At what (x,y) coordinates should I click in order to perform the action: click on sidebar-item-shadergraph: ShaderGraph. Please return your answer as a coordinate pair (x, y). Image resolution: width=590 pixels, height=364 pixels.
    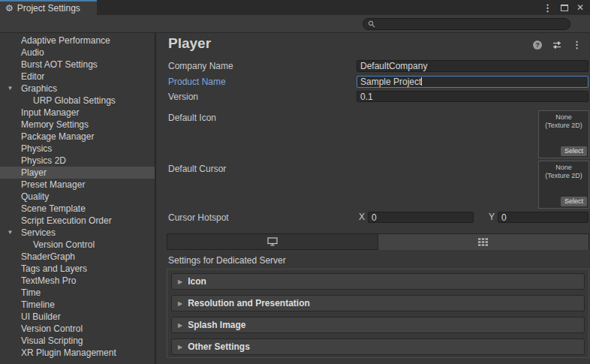
    Looking at the image, I should click on (77, 257).